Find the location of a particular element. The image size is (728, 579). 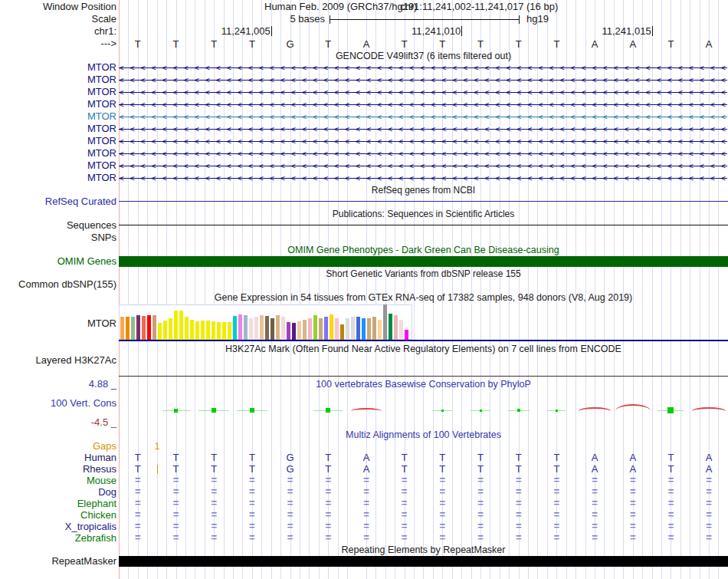

species-label: Dog is located at coordinates (58, 492).